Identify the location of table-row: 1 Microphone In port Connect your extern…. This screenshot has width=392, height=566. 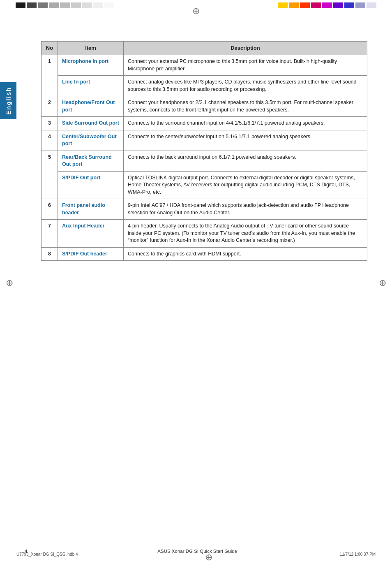
(205, 65).